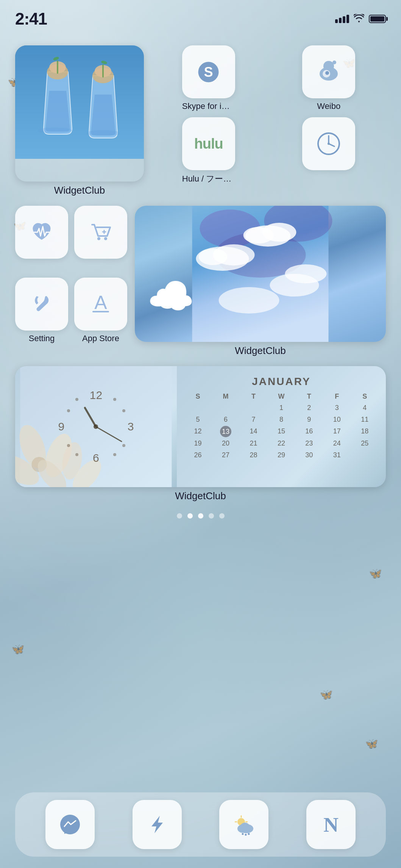  Describe the element at coordinates (331, 825) in the screenshot. I see `dock-app-notion: N` at that location.